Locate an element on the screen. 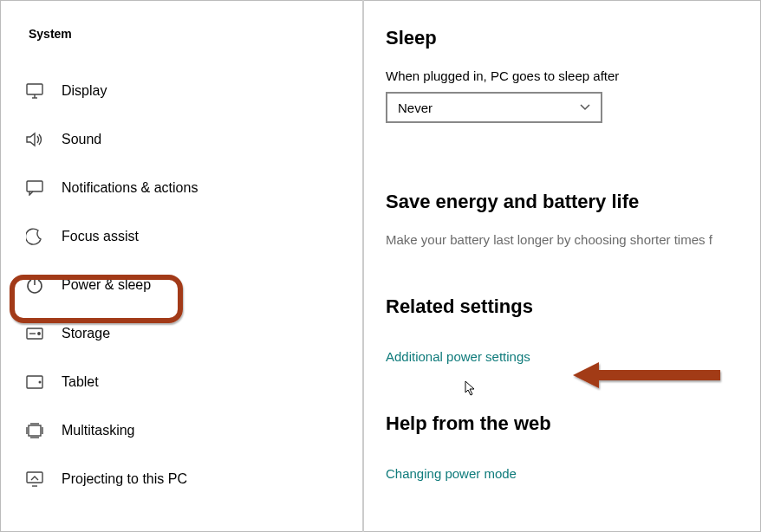 The height and width of the screenshot is (532, 761). display-icon is located at coordinates (35, 91).